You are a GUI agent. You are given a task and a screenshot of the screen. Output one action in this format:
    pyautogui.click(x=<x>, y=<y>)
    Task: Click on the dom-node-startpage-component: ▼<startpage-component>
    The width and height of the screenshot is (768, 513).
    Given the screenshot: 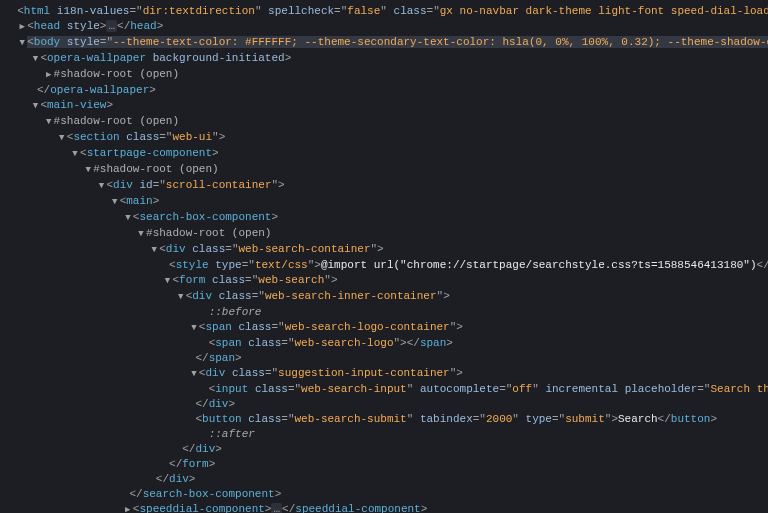 What is the action you would take?
    pyautogui.click(x=384, y=154)
    